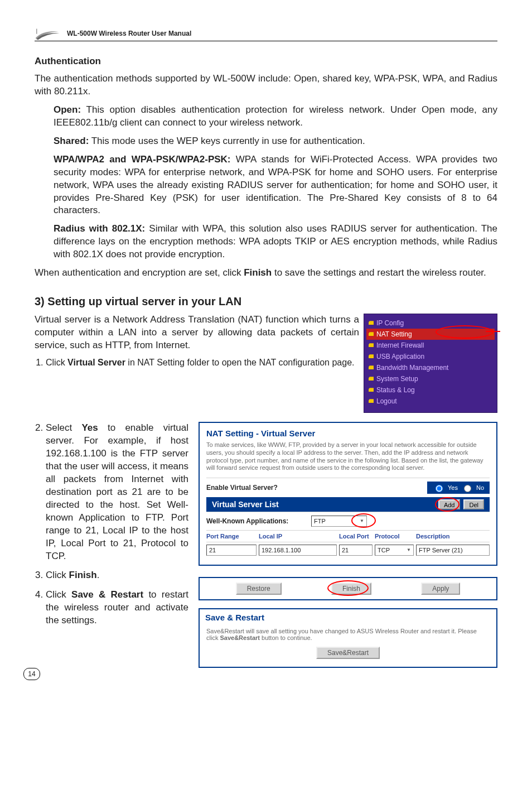  What do you see at coordinates (449, 504) in the screenshot?
I see `add-button: Add` at bounding box center [449, 504].